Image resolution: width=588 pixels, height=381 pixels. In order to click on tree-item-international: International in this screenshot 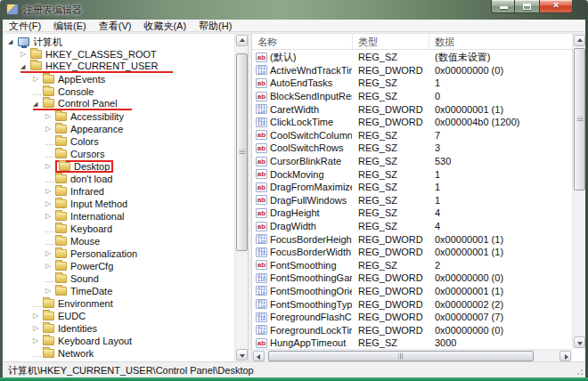, I will do `click(118, 216)`.